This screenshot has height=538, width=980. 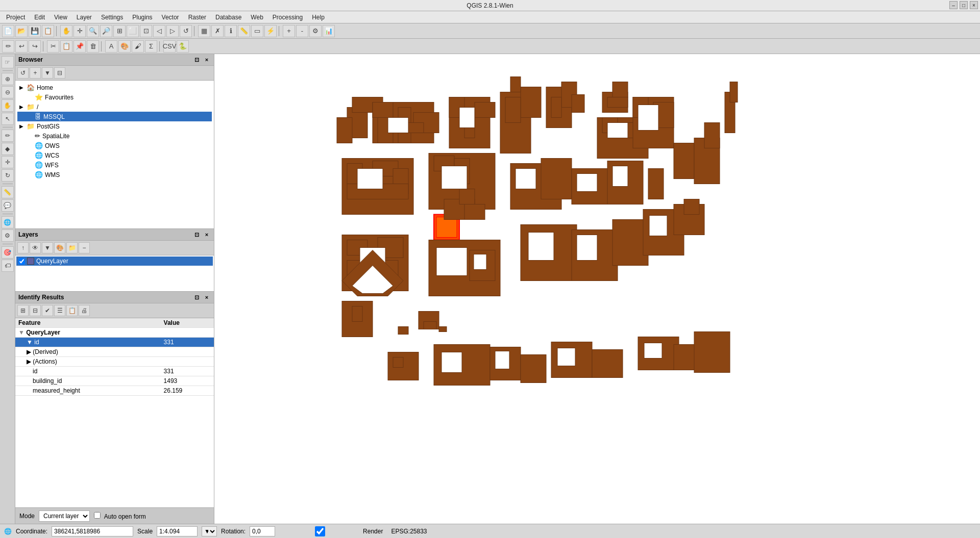 I want to click on zoom-in-btn: 🔍, so click(x=93, y=31).